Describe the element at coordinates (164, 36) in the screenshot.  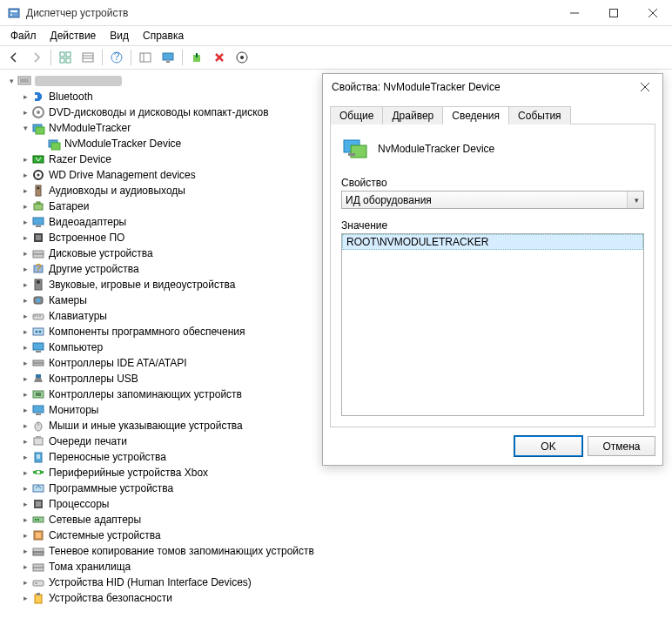
I see `menu-help: Справка` at that location.